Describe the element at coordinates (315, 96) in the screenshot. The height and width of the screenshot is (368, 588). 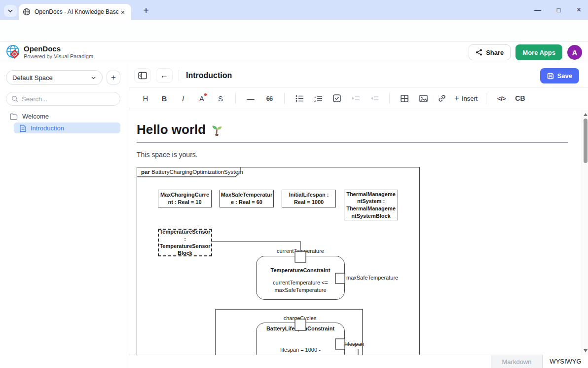
I see `svg-text: 1` at that location.